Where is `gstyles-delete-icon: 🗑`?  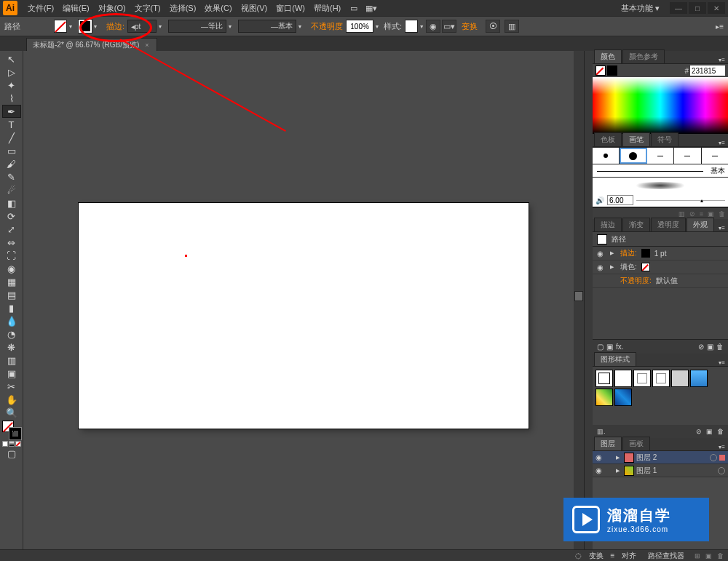
gstyles-delete-icon: 🗑 is located at coordinates (721, 431).